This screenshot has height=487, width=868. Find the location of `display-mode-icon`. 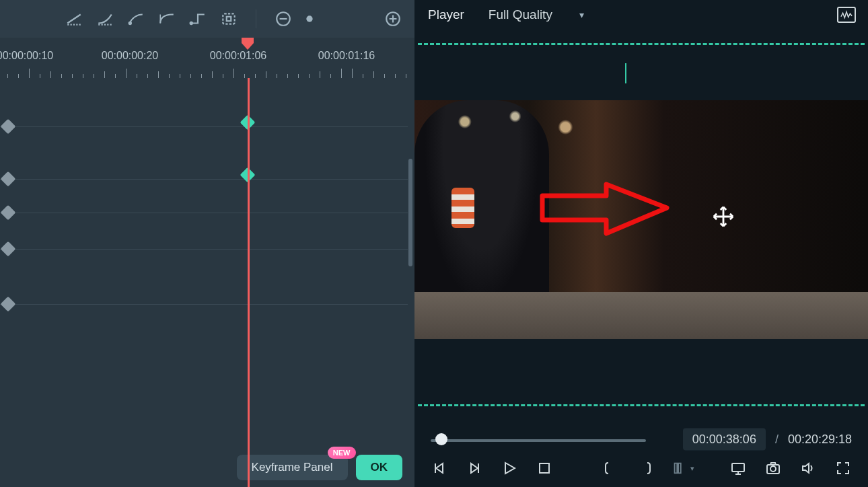

display-mode-icon is located at coordinates (738, 468).